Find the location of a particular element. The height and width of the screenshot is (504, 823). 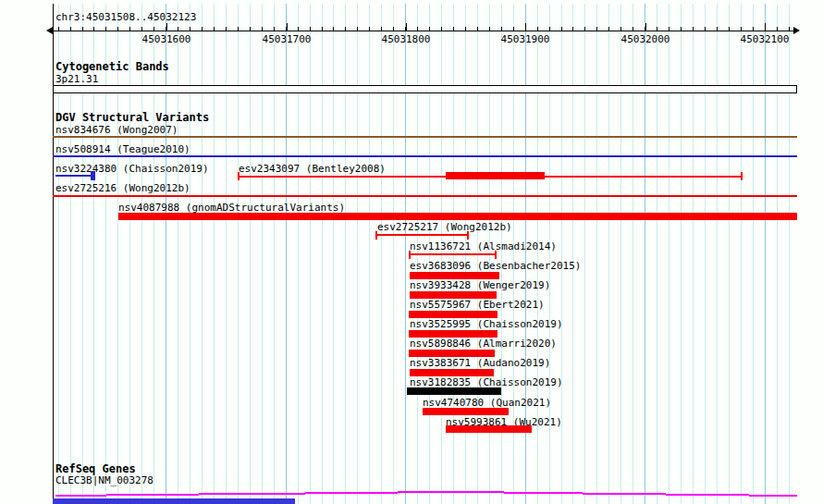

feature-label: nsv4087988 (gnomADStructuralVariants) is located at coordinates (231, 207).